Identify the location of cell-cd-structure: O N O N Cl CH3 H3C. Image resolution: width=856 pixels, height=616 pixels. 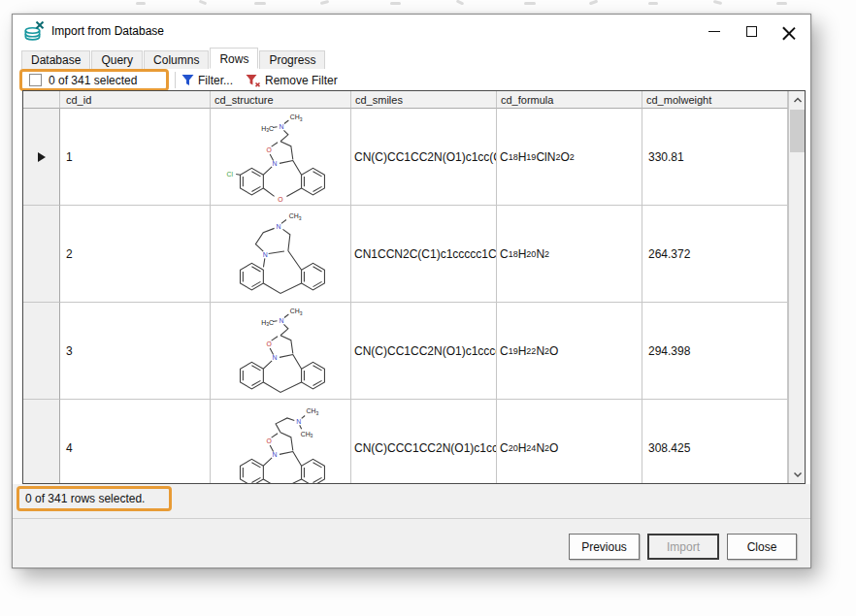
(281, 157).